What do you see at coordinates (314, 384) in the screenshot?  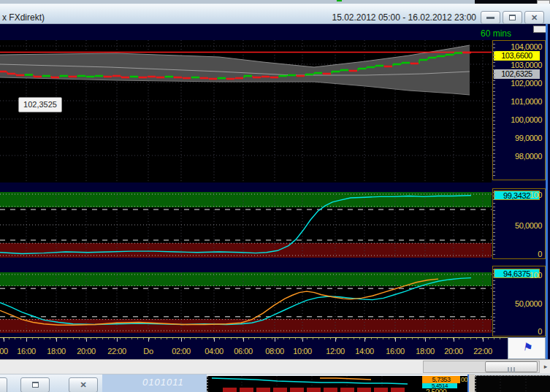 I see `mini-chart` at bounding box center [314, 384].